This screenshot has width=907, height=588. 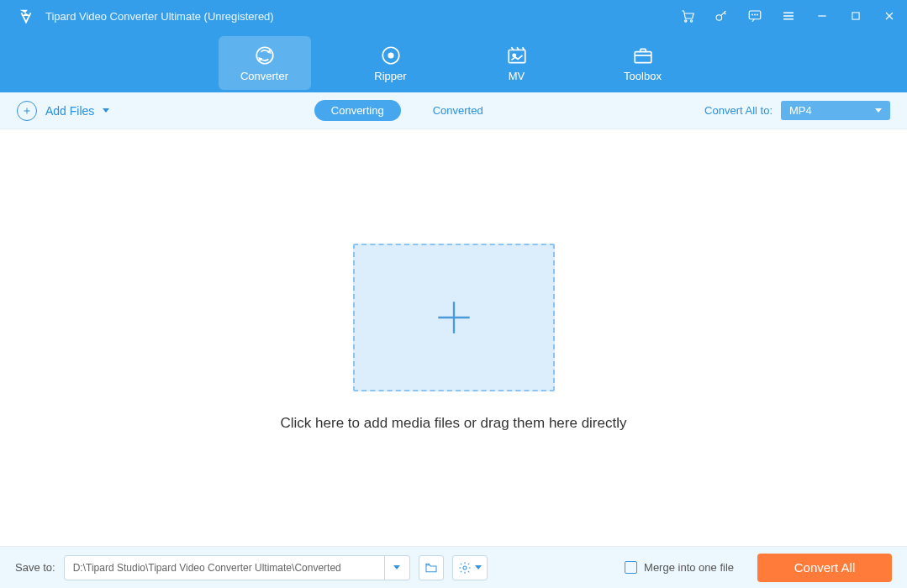 I want to click on convert-all-button: Convert All, so click(x=825, y=568).